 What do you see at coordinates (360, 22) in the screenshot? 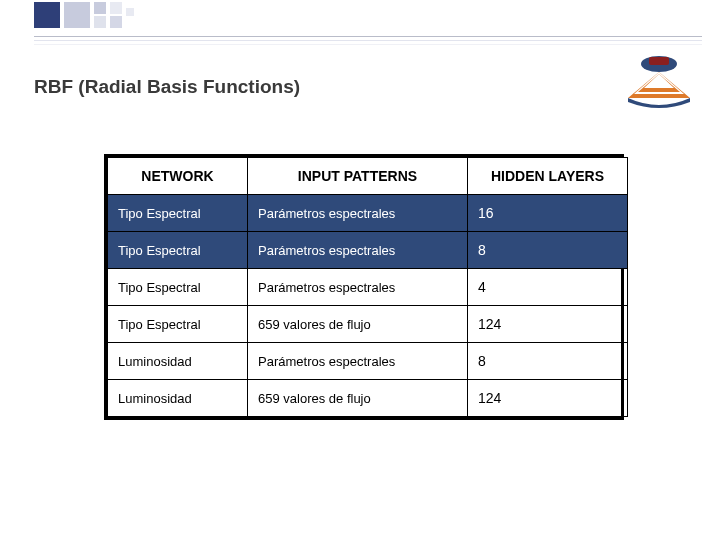
I see `top-decoration` at bounding box center [360, 22].